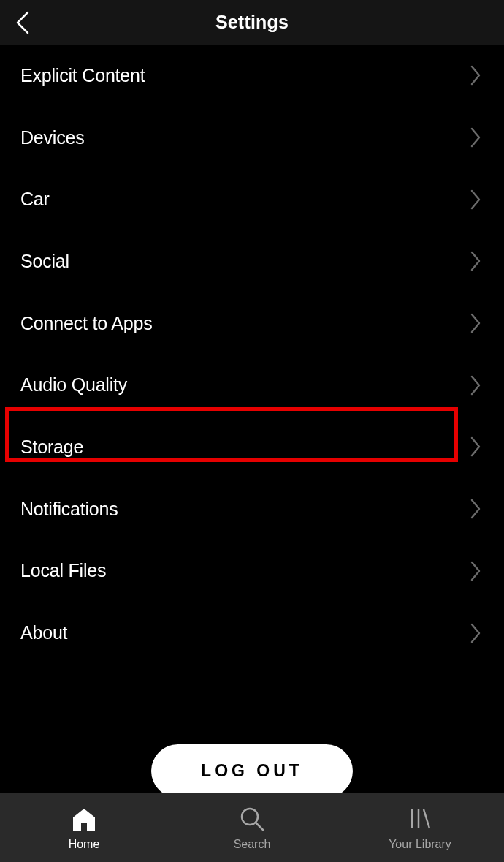  Describe the element at coordinates (252, 323) in the screenshot. I see `settings-item-connect-to-apps: Connect to Apps` at that location.